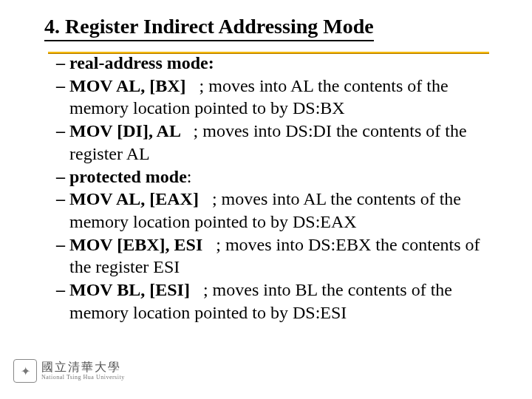  What do you see at coordinates (209, 28) in the screenshot?
I see `slide-title: 4. Register Indirect Addressing Mode` at bounding box center [209, 28].